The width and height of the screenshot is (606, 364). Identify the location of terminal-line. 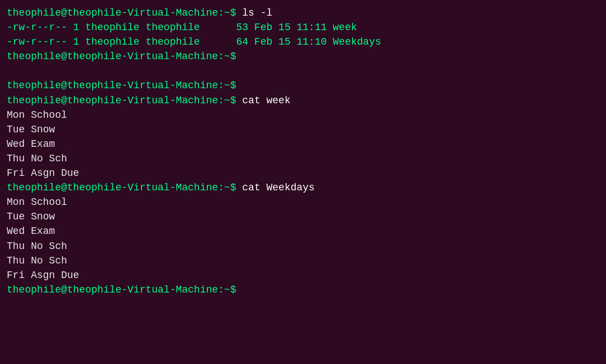
(303, 71).